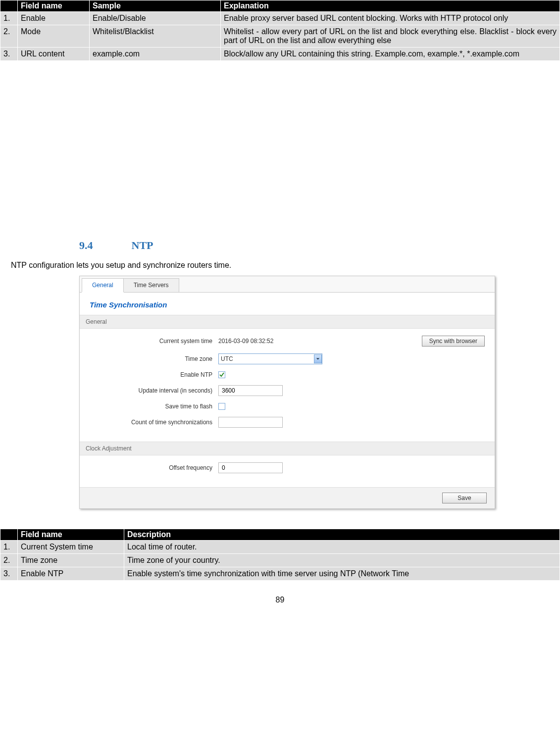 This screenshot has width=560, height=747. What do you see at coordinates (227, 359) in the screenshot?
I see `time-zone-value: UTC` at bounding box center [227, 359].